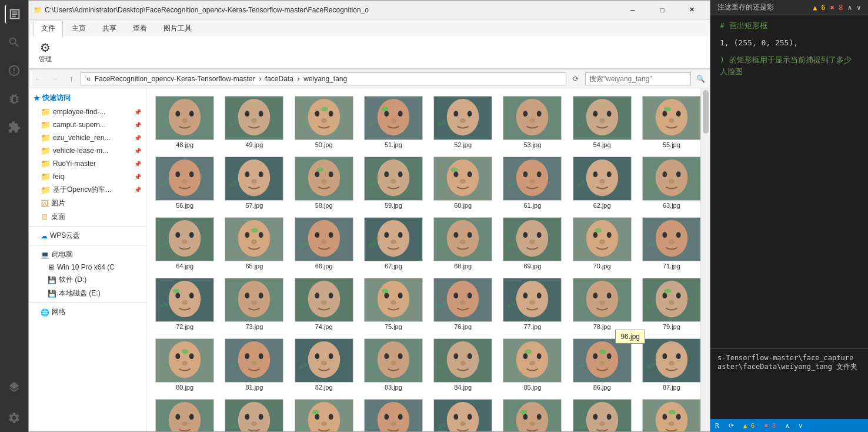 This screenshot has height=432, width=868. Describe the element at coordinates (14, 71) in the screenshot. I see `git-icon` at that location.